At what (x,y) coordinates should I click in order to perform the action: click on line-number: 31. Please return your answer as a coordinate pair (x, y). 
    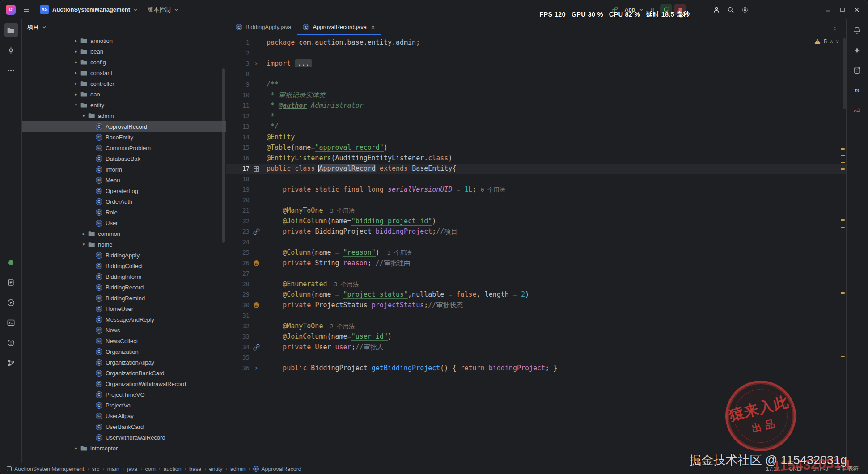
    Looking at the image, I should click on (238, 316).